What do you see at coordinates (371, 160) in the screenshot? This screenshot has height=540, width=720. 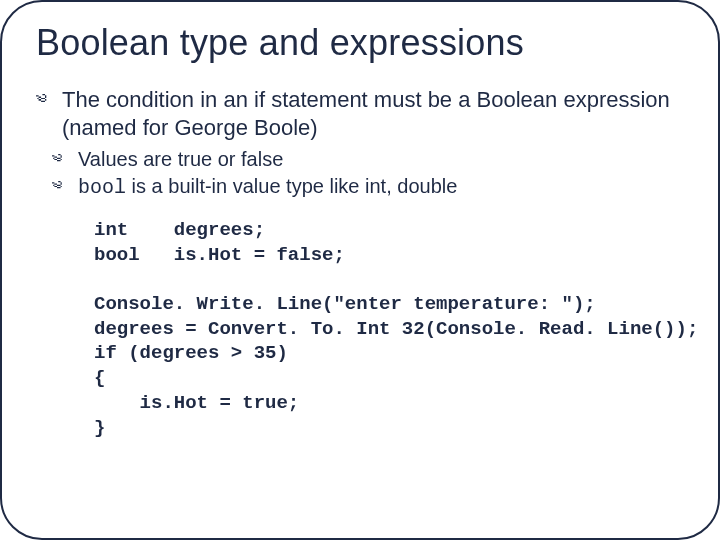 I see `bullet-level2: ༄ Values are true or false` at bounding box center [371, 160].